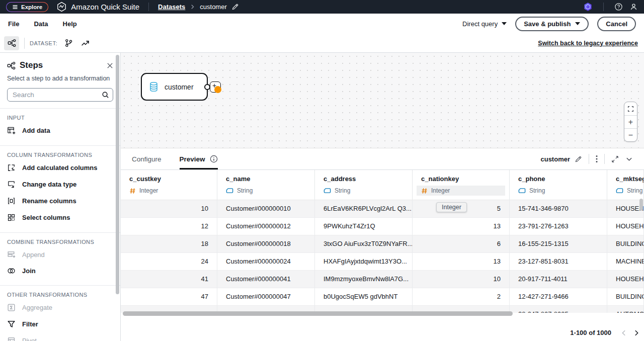 This screenshot has width=644, height=341. Describe the element at coordinates (364, 226) in the screenshot. I see `table-cell: 9PWKuhzT4Zr1Q` at that location.